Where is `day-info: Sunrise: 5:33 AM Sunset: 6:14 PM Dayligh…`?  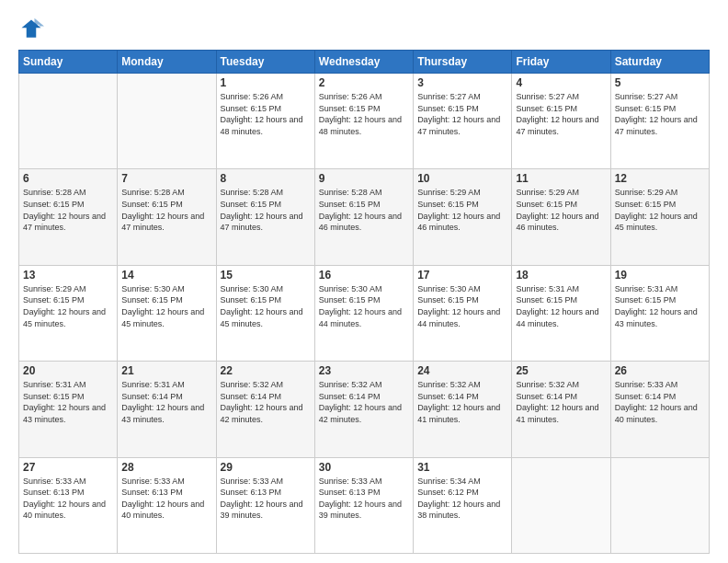 day-info: Sunrise: 5:33 AM Sunset: 6:14 PM Dayligh… is located at coordinates (660, 402).